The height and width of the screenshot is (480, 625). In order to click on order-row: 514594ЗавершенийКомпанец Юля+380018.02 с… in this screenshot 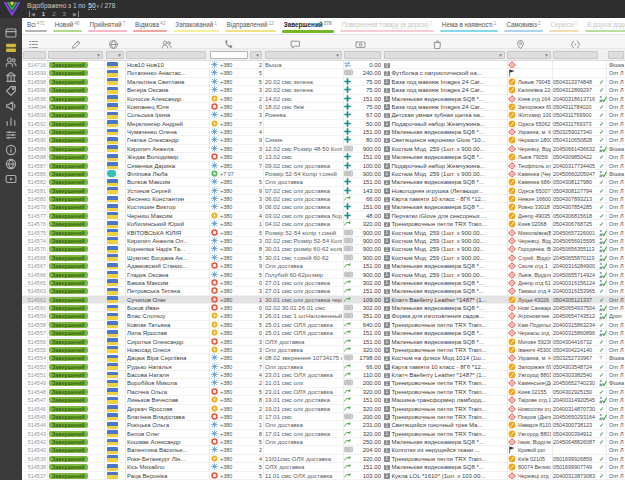, I will do `click(324, 107)`.